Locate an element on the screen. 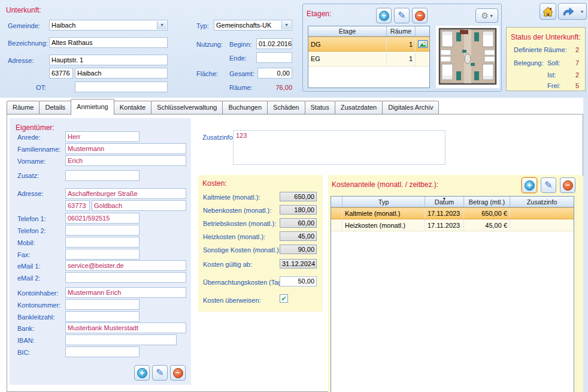 The height and width of the screenshot is (392, 588). ot-input is located at coordinates (121, 87).